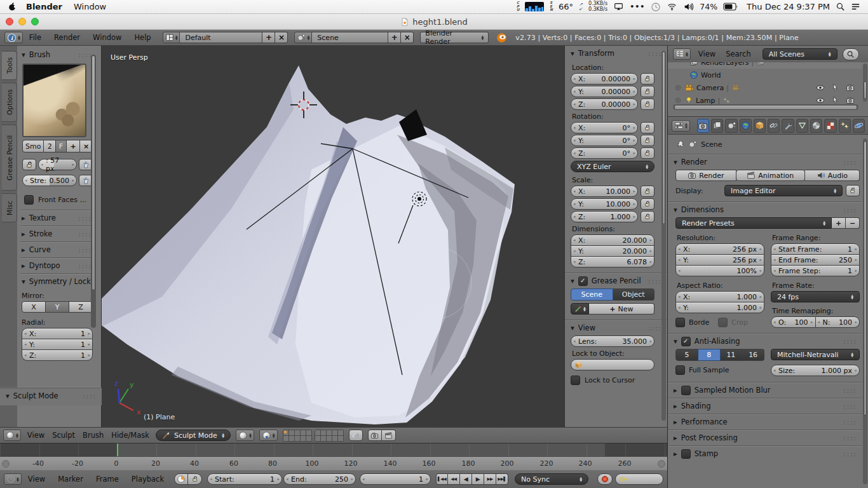  I want to click on sync-mode-dropdown: No Sync, so click(552, 479).